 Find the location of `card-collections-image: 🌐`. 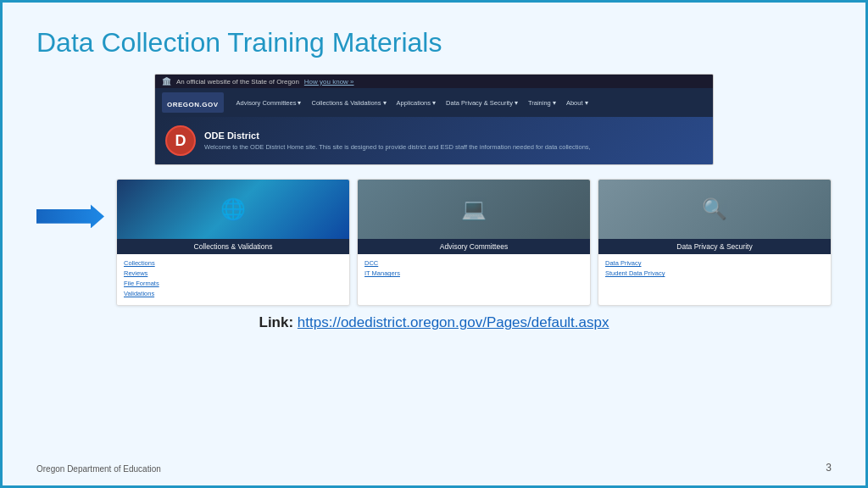

card-collections-image: 🌐 is located at coordinates (233, 209).